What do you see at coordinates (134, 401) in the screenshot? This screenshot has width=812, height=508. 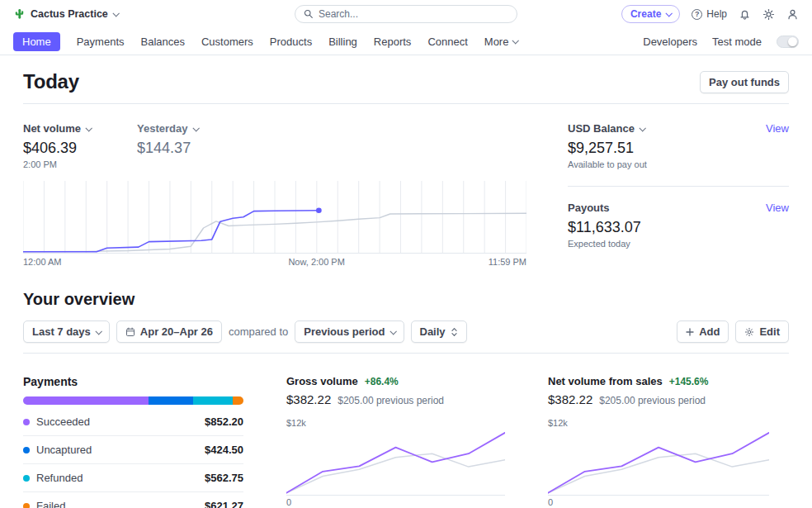 I see `payments-stacked-bar` at bounding box center [134, 401].